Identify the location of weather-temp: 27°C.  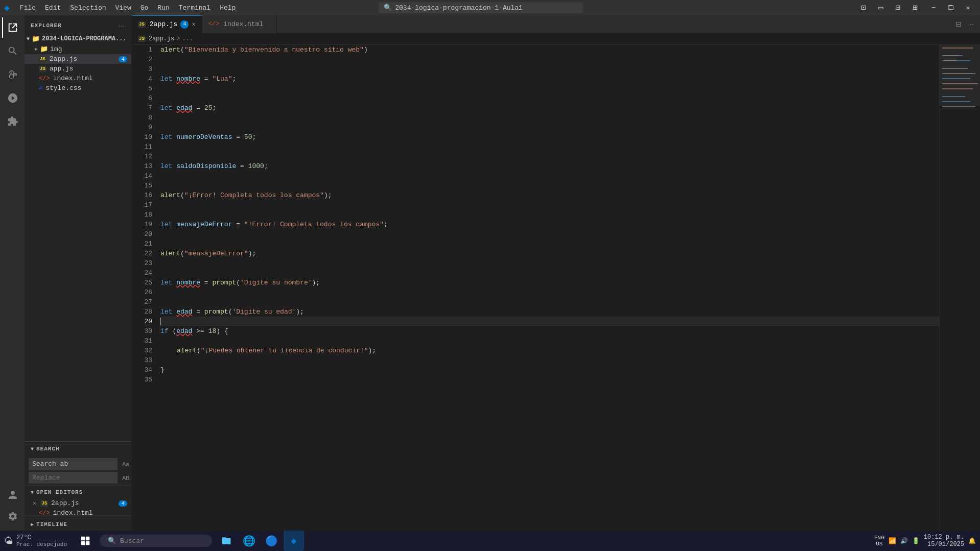
(42, 538).